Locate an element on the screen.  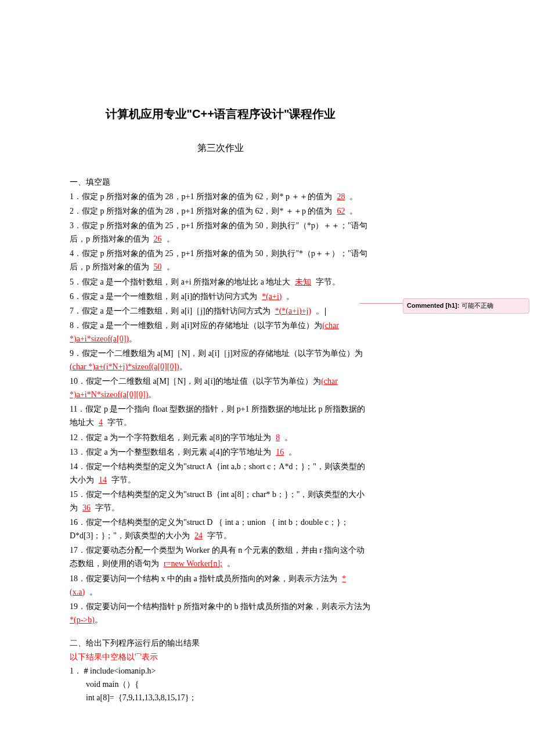
question-14: 14．假定一个结构类型的定义为"struct A｛int a,b；short c… is located at coordinates (221, 473).